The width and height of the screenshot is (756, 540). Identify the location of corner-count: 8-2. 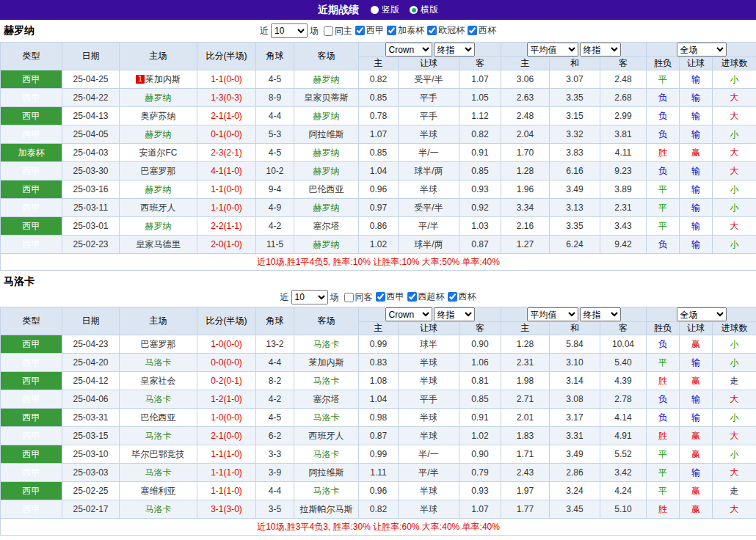
(275, 382).